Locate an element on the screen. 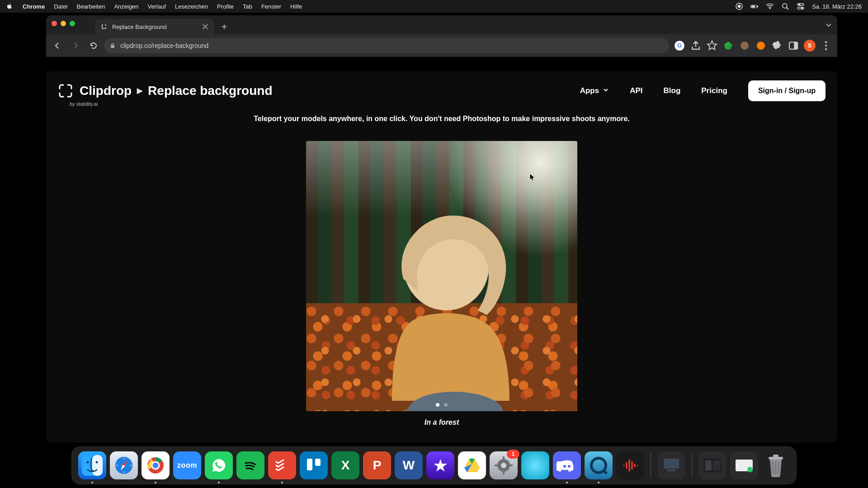 This screenshot has height=488, width=868. share-icon is located at coordinates (696, 46).